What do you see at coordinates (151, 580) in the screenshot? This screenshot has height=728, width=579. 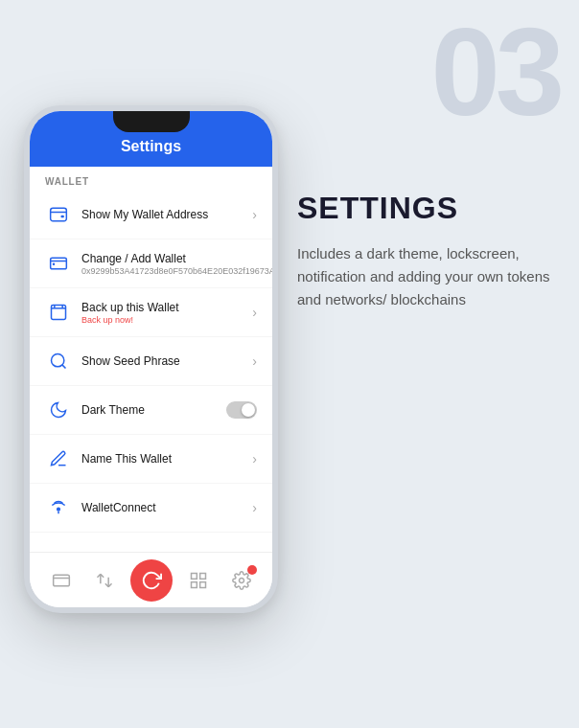 I see `bottom-nav` at bounding box center [151, 580].